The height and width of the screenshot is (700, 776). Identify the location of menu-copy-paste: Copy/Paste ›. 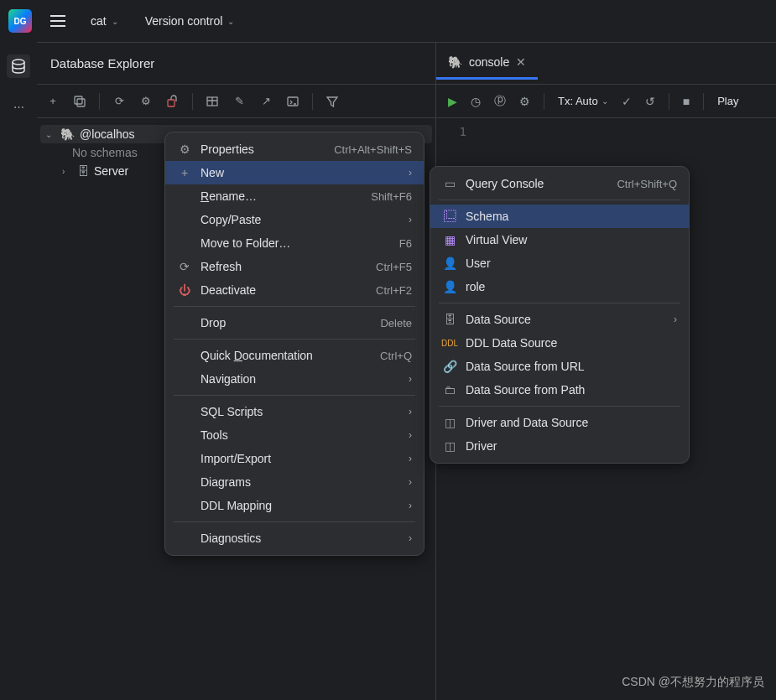
(294, 220).